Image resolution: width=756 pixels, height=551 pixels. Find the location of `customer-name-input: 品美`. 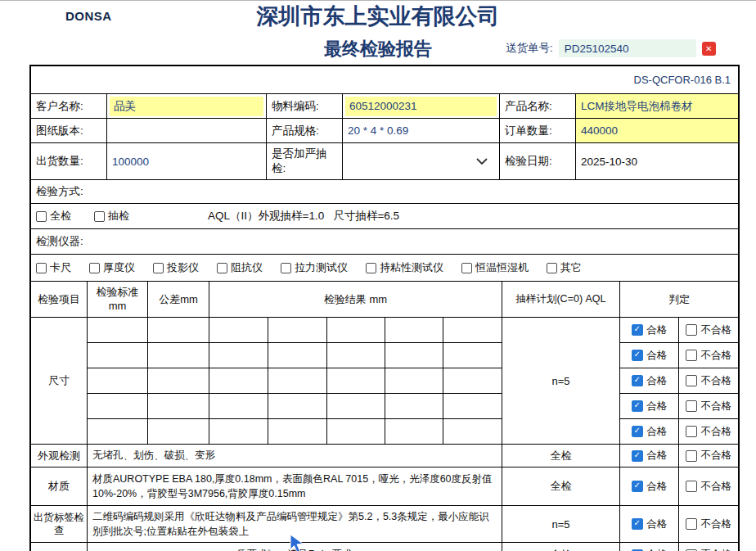

customer-name-input: 品美 is located at coordinates (187, 106).